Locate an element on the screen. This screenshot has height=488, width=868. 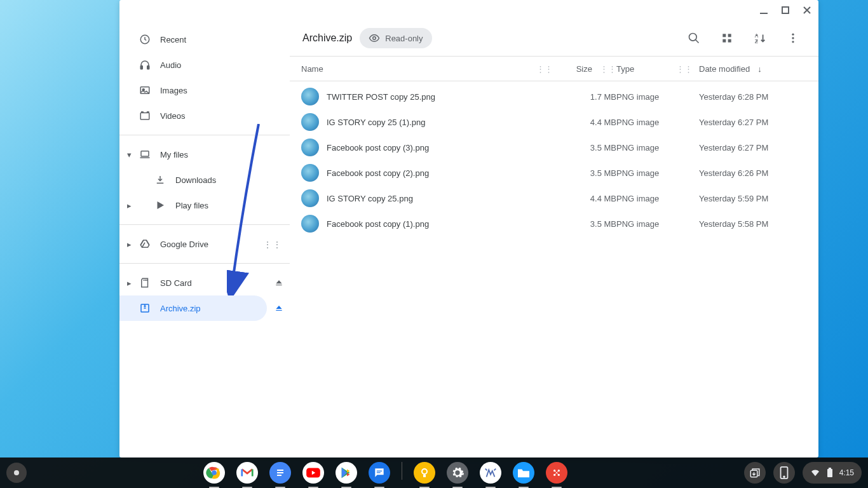
tray-holding-icon is located at coordinates (755, 473).